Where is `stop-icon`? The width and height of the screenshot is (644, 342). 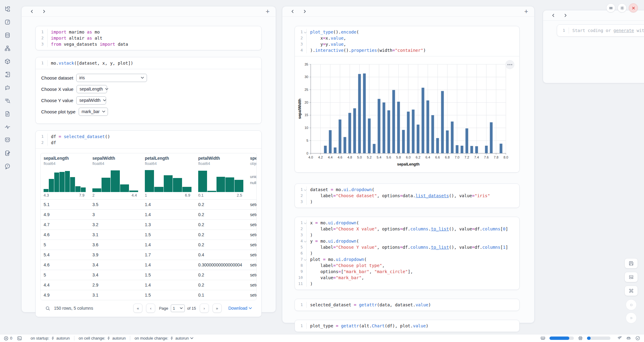
stop-icon is located at coordinates (631, 305).